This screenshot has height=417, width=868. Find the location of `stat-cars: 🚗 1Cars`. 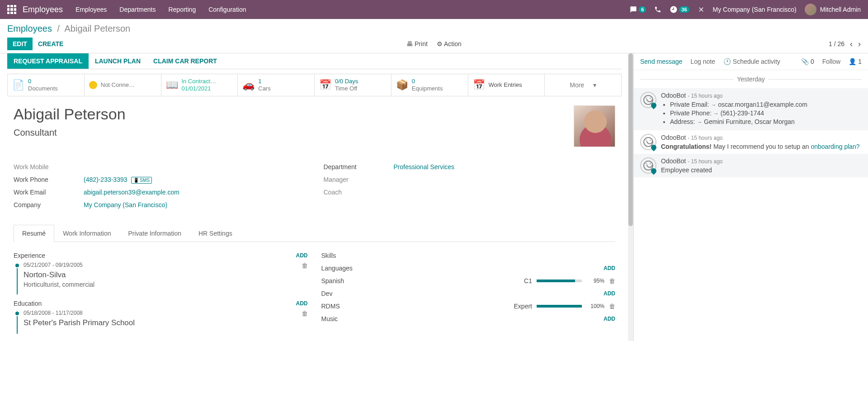

stat-cars: 🚗 1Cars is located at coordinates (276, 85).